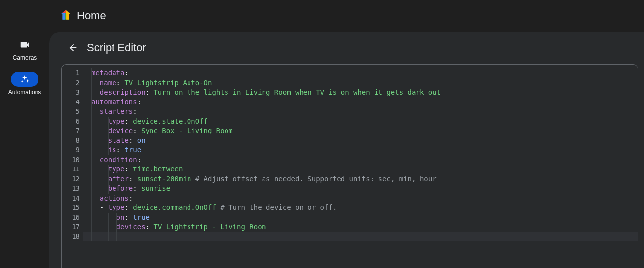  Describe the element at coordinates (25, 50) in the screenshot. I see `nav-item-cameras: Cameras` at that location.